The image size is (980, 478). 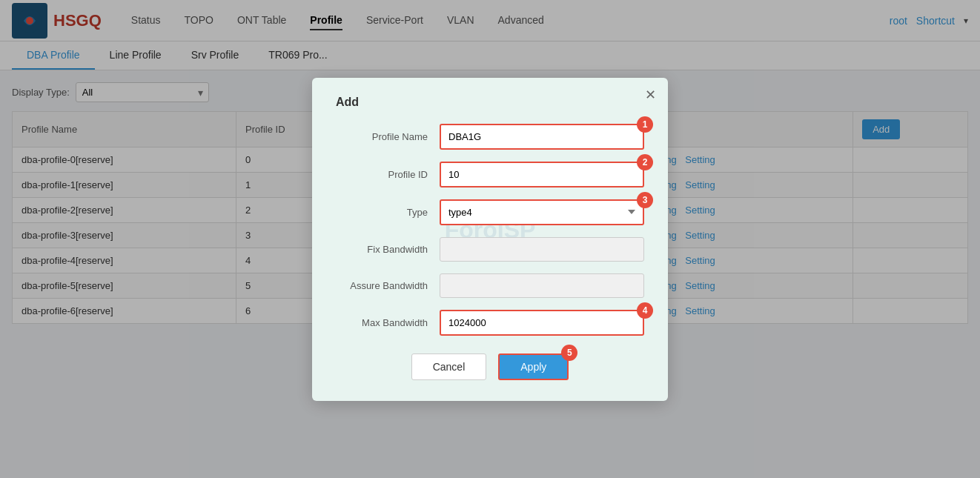 What do you see at coordinates (490, 102) in the screenshot?
I see `modal-title: Add` at bounding box center [490, 102].